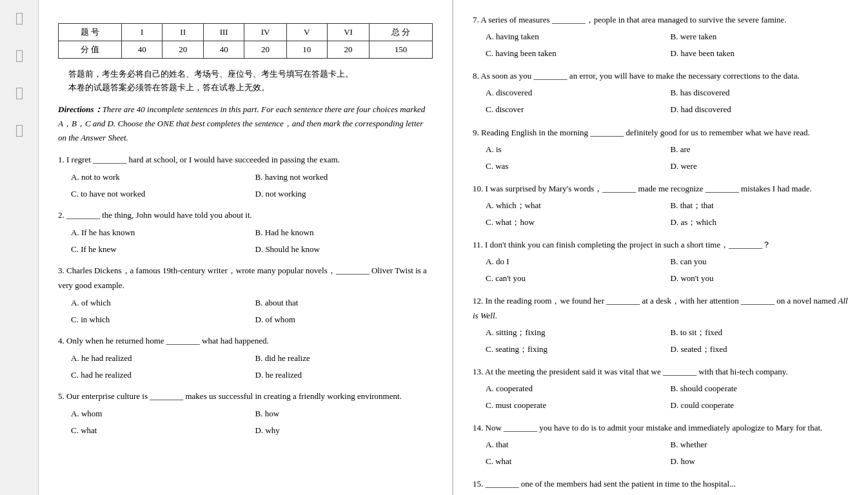  Describe the element at coordinates (160, 375) in the screenshot. I see `option-item: C. had he realized` at that location.